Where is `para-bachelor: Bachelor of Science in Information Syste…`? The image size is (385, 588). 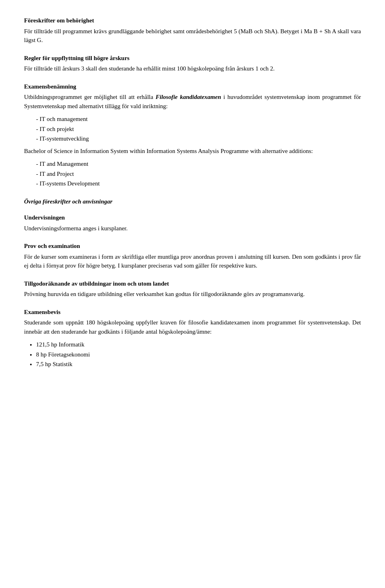
para-bachelor: Bachelor of Science in Information Syste… is located at coordinates (192, 151).